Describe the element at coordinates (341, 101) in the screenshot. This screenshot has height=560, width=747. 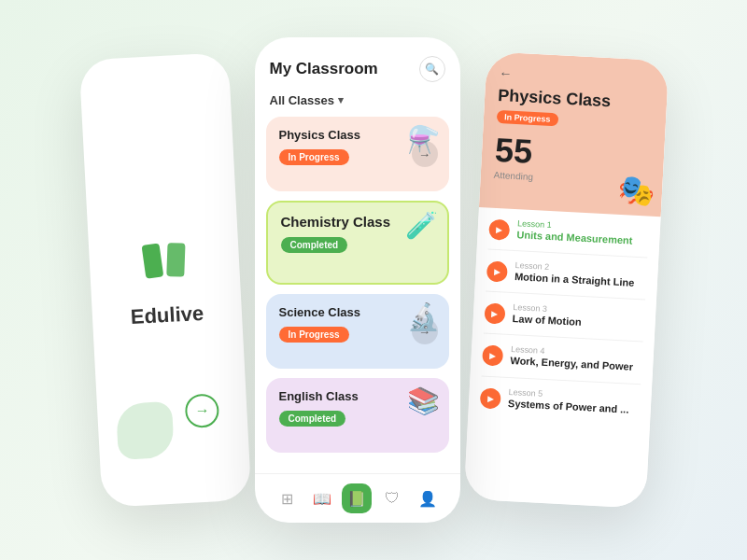
I see `chevron-down-icon: ▾` at that location.